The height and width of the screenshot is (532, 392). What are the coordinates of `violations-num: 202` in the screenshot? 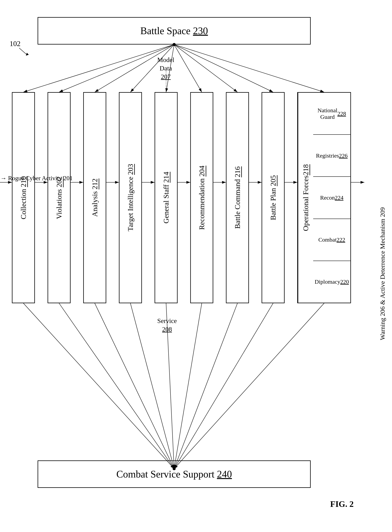 It's located at (59, 182).